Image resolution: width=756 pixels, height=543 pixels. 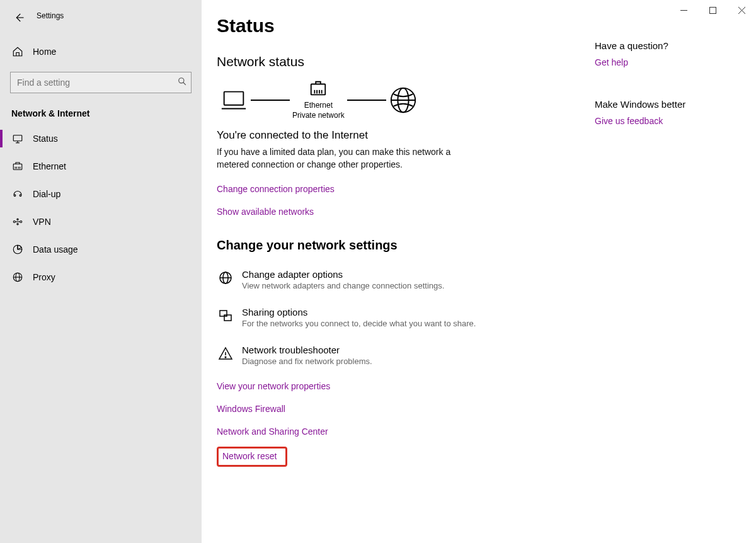 What do you see at coordinates (101, 194) in the screenshot?
I see `sidebar-item-dialup: Dial-up` at bounding box center [101, 194].